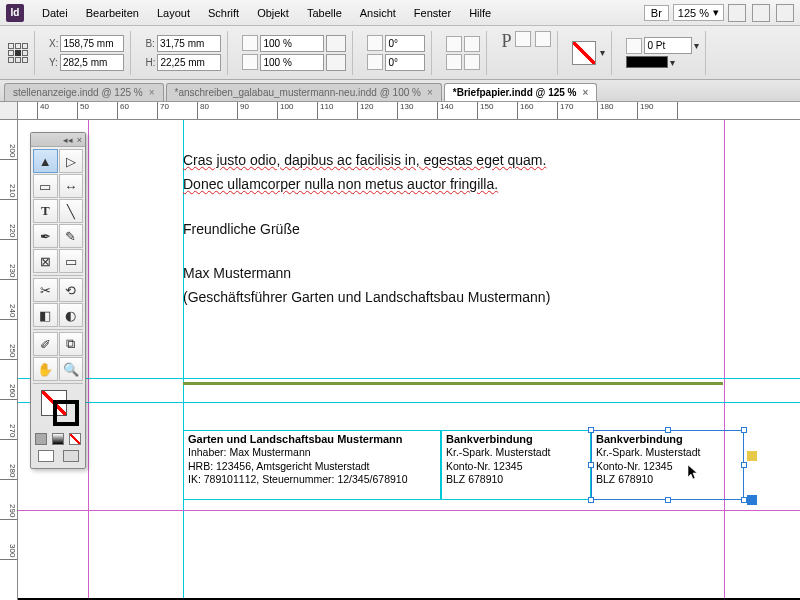 Image resolution: width=800 pixels, height=600 pixels. I want to click on menu-layout: Layout, so click(174, 13).